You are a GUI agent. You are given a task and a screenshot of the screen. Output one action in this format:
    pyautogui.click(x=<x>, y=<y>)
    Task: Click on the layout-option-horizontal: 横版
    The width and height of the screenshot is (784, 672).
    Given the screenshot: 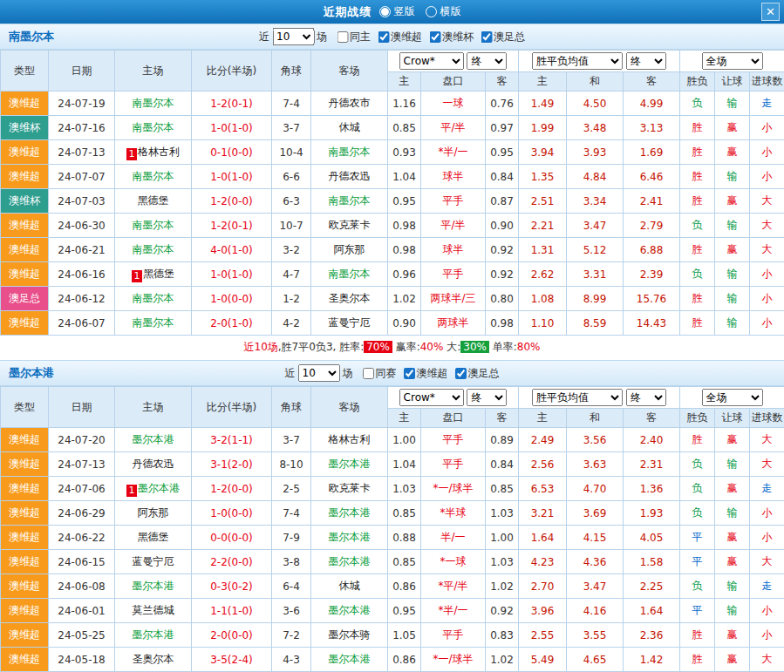 What is the action you would take?
    pyautogui.click(x=443, y=12)
    